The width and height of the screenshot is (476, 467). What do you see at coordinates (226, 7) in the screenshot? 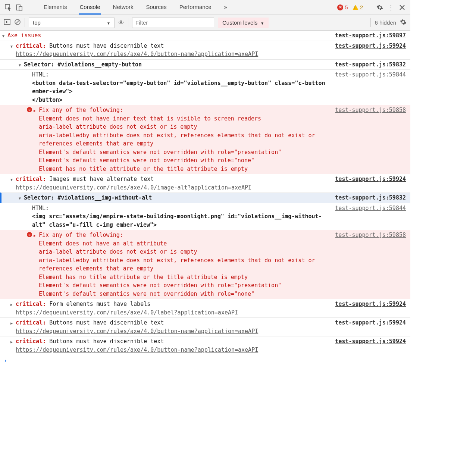
I see `tab-more: »` at bounding box center [226, 7].